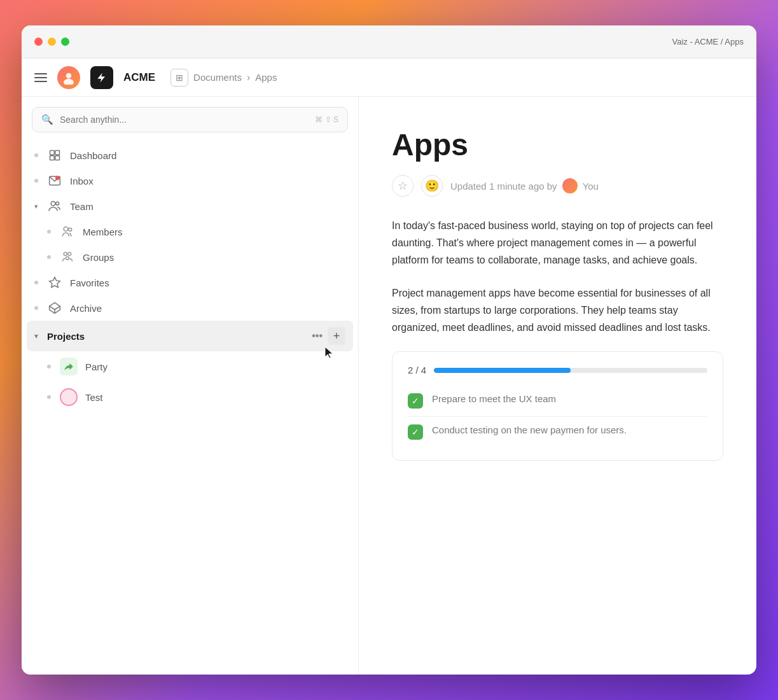 Image resolution: width=778 pixels, height=700 pixels. I want to click on task-label: Conduct testing on the new paymen for us…, so click(529, 430).